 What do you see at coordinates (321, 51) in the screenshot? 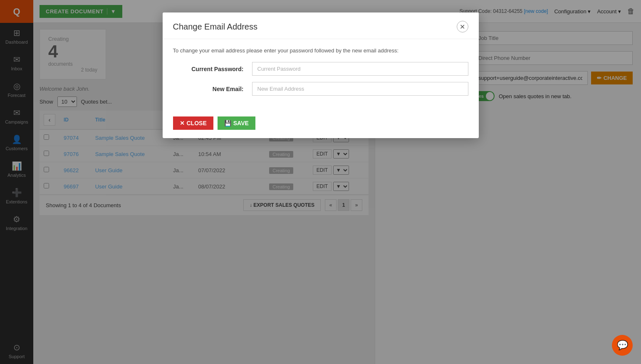
I see `modal-description: To change your email address please ente…` at bounding box center [321, 51].